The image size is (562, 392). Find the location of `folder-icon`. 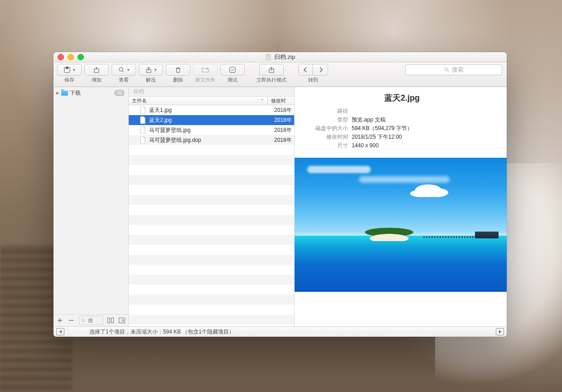

folder-icon is located at coordinates (64, 93).